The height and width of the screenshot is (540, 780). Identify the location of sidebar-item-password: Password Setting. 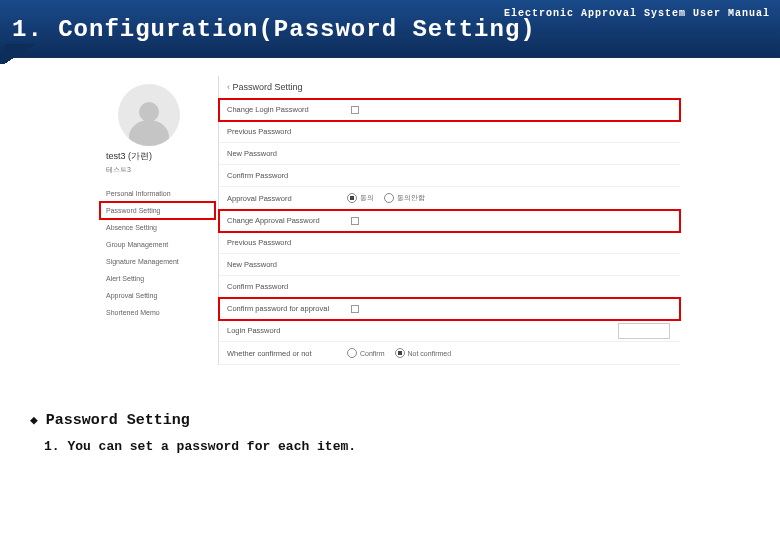
(158, 210).